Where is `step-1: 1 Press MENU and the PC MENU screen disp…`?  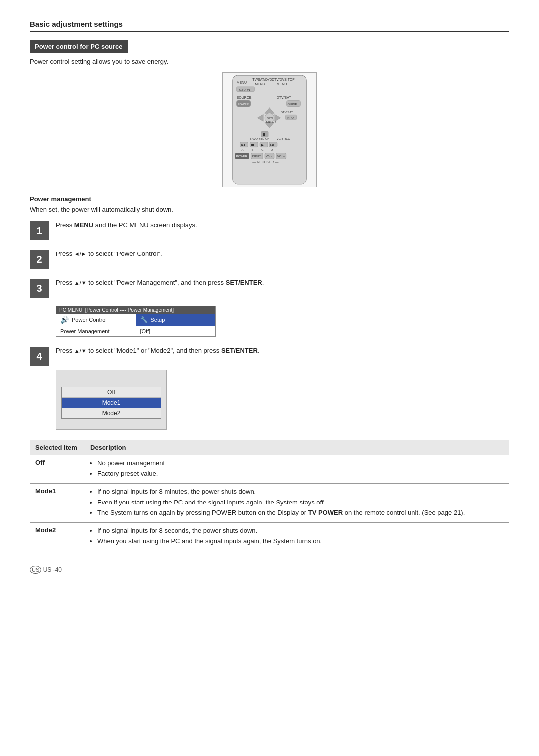 step-1: 1 Press MENU and the PC MENU screen disp… is located at coordinates (270, 230).